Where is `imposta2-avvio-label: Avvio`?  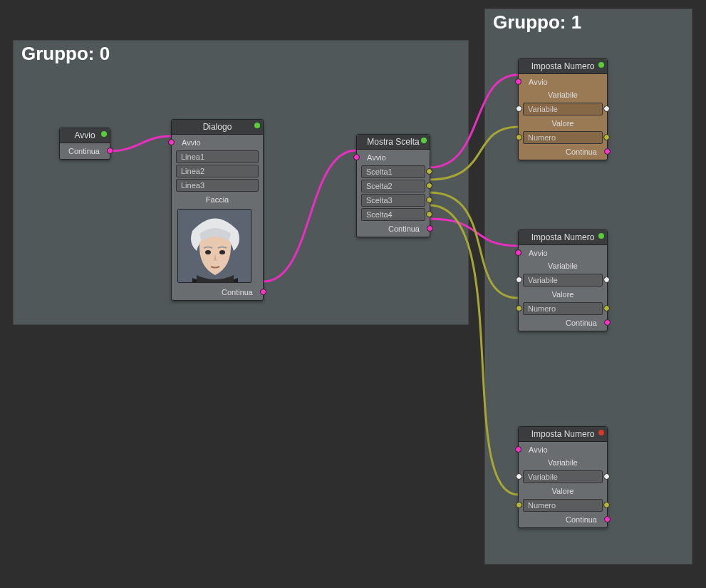
imposta2-avvio-label: Avvio is located at coordinates (539, 253).